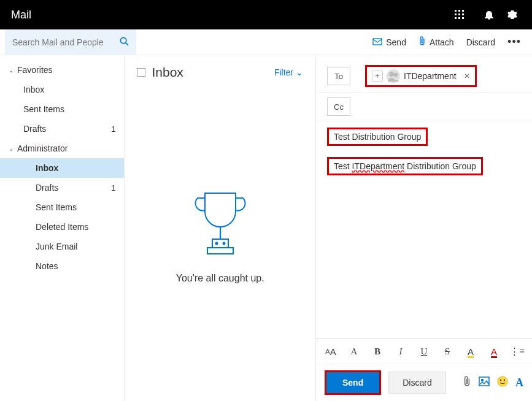 This screenshot has height=401, width=532. I want to click on highlight-button: A, so click(471, 351).